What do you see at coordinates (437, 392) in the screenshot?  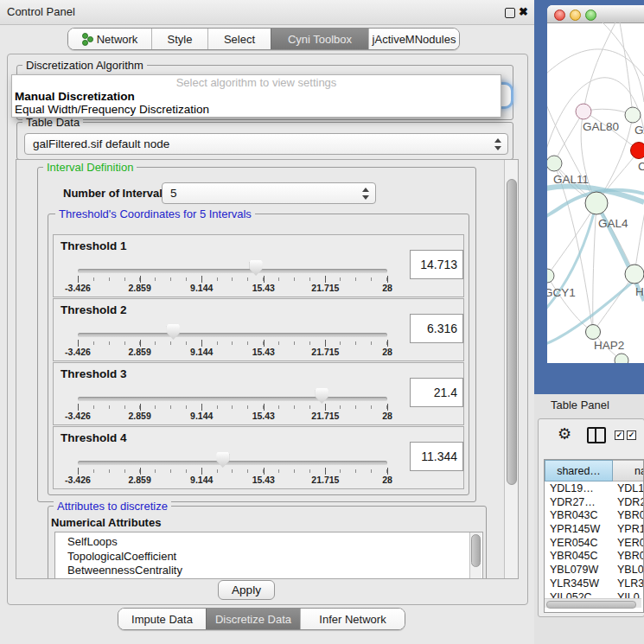 I see `threshold-3-value-field: 21.4` at bounding box center [437, 392].